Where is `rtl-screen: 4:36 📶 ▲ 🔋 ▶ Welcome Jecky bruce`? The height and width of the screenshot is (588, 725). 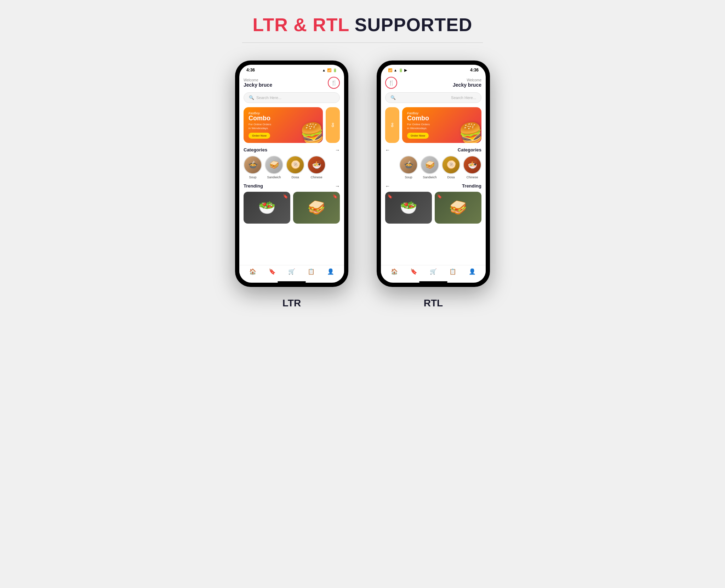 rtl-screen: 4:36 📶 ▲ 🔋 ▶ Welcome Jecky bruce is located at coordinates (433, 174).